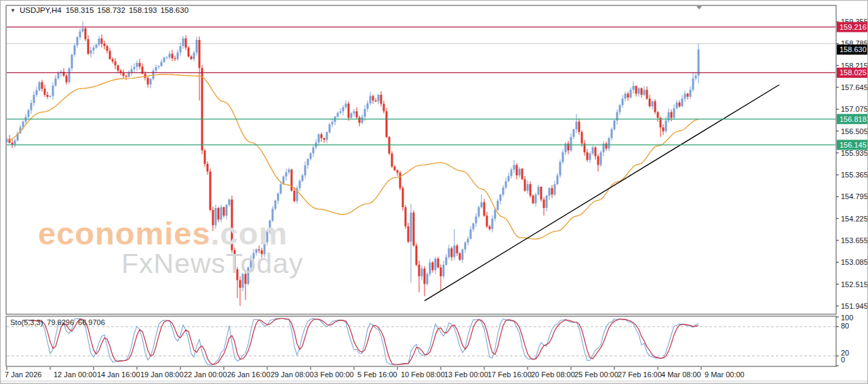 This screenshot has width=868, height=384. What do you see at coordinates (843, 360) in the screenshot?
I see `sto-tick-label: 0` at bounding box center [843, 360].